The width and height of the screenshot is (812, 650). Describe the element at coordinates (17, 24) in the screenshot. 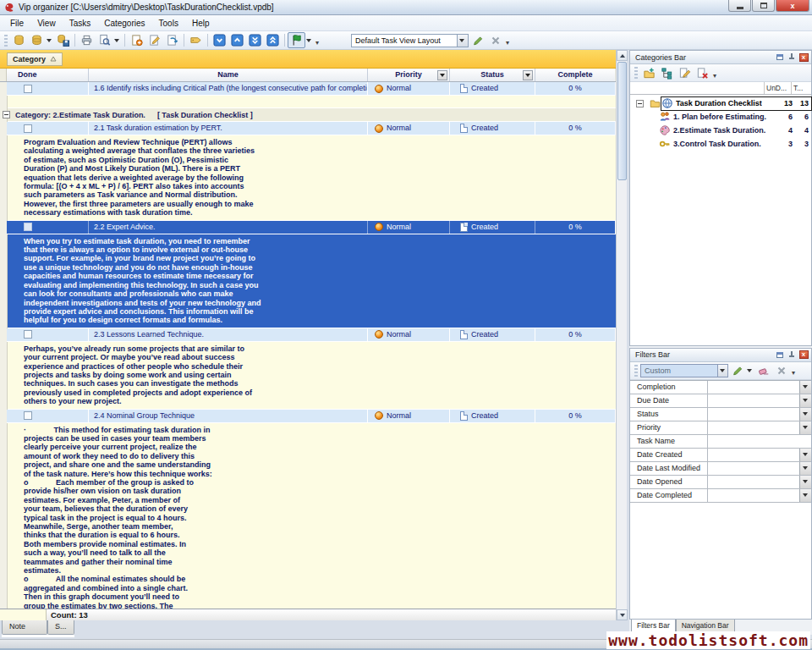

I see `menu-item-file: File` at that location.